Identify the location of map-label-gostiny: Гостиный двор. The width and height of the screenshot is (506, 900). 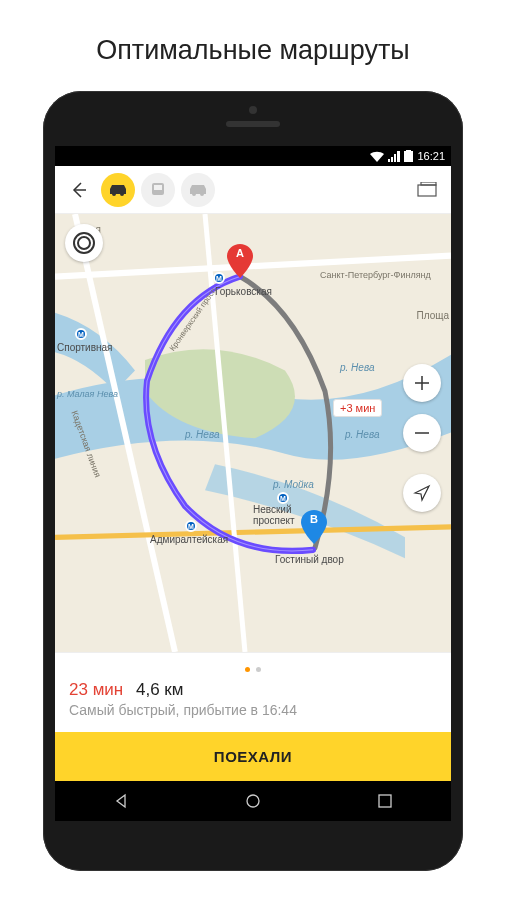
(310, 560).